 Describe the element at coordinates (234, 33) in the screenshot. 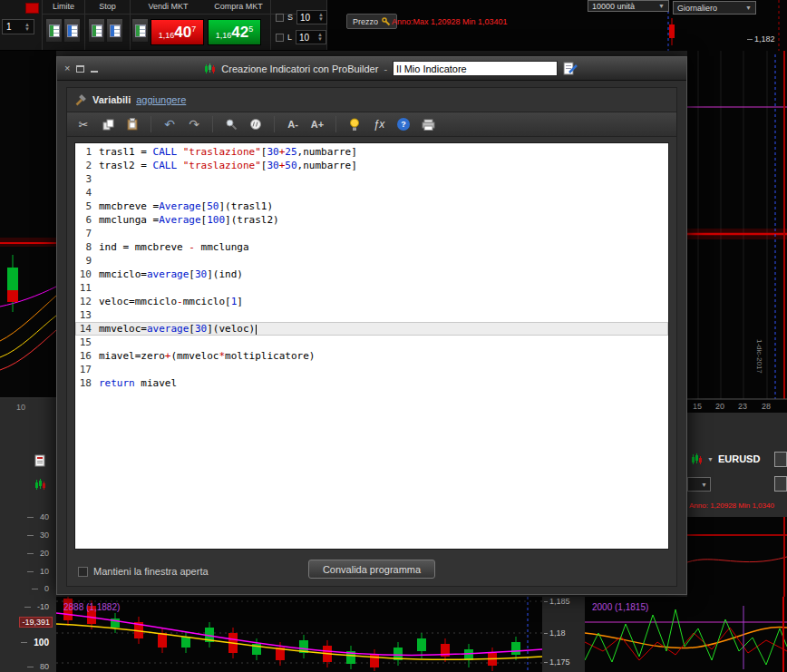

I see `buy-market-button: 1,16 42 5` at that location.